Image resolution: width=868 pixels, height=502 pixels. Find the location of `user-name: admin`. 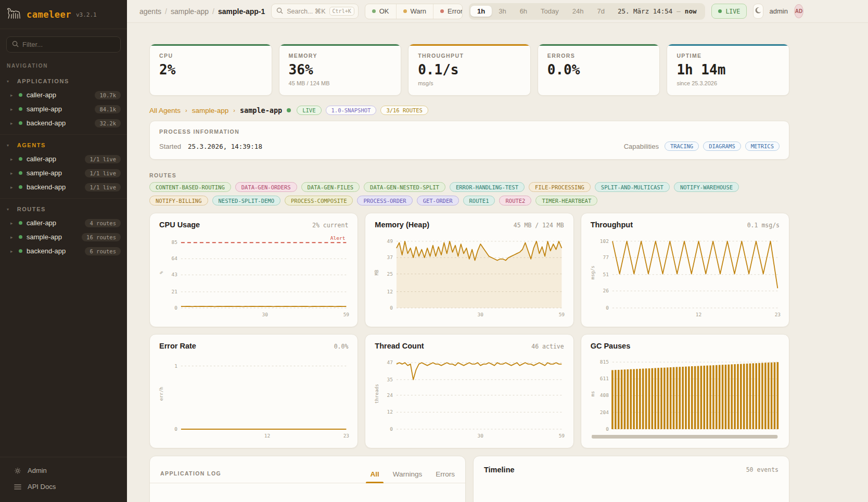

user-name: admin is located at coordinates (778, 11).